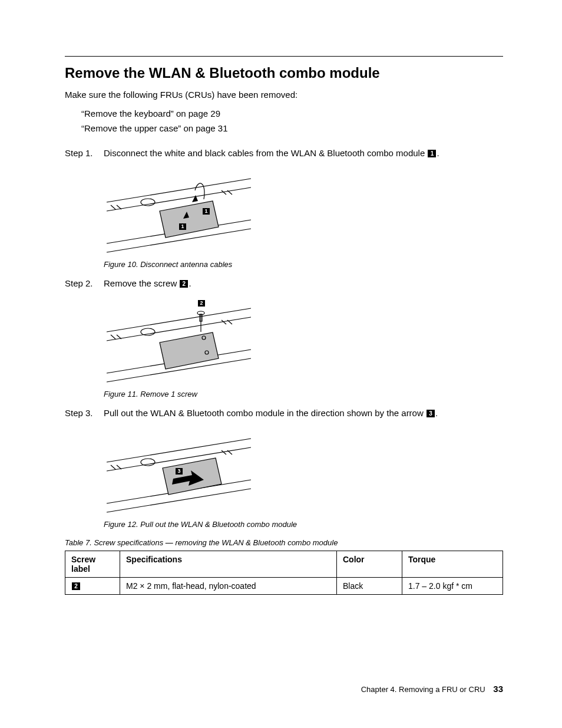  I want to click on step-1: Step 1. Disconnect the white and black c…, so click(284, 153).